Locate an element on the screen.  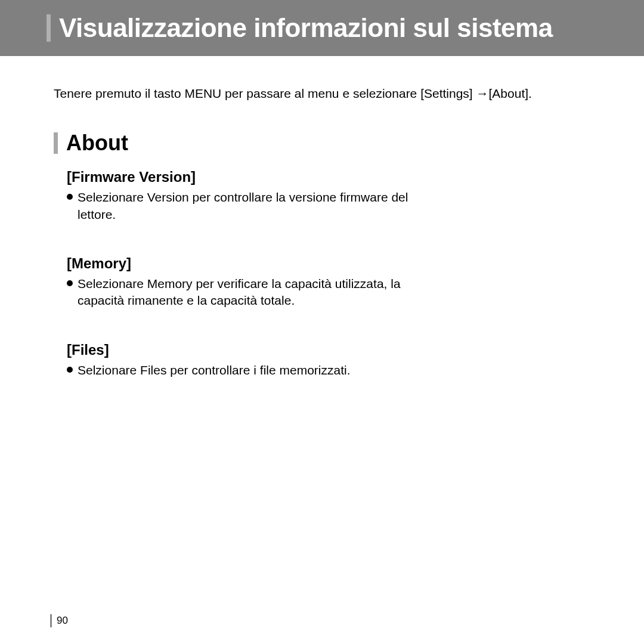
header-rule-icon is located at coordinates (49, 28).